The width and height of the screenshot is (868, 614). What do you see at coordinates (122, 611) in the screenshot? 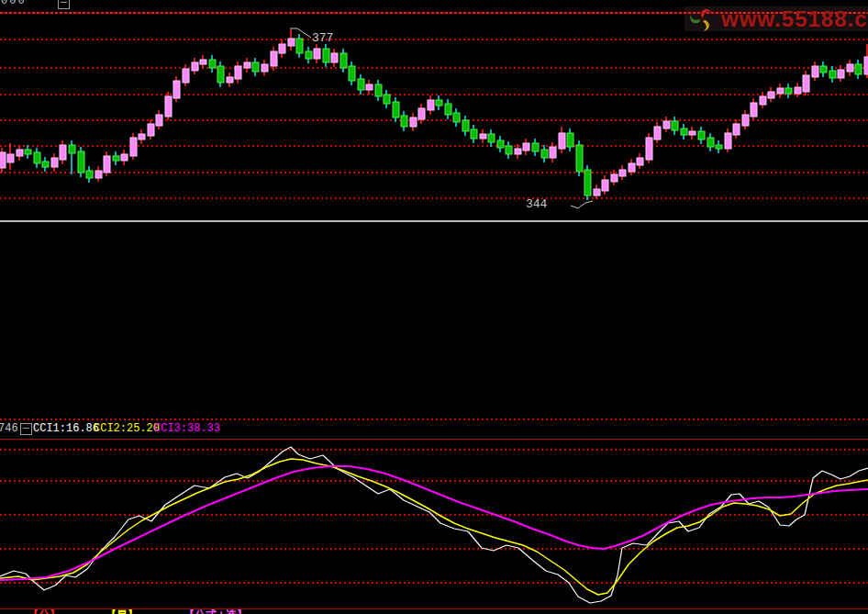
I see `status-item-yellow: 【显】` at bounding box center [122, 611].